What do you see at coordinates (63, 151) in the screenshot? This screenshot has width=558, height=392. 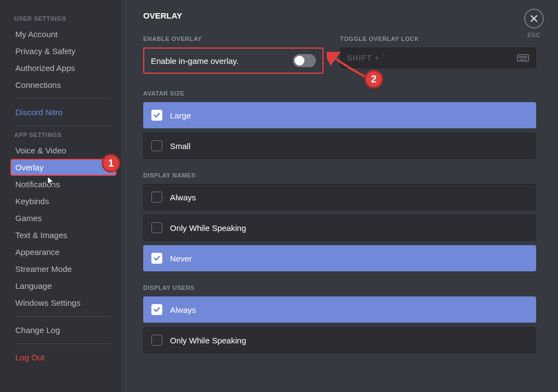 I see `sidebar-item-voice-video: Voice & Video` at bounding box center [63, 151].